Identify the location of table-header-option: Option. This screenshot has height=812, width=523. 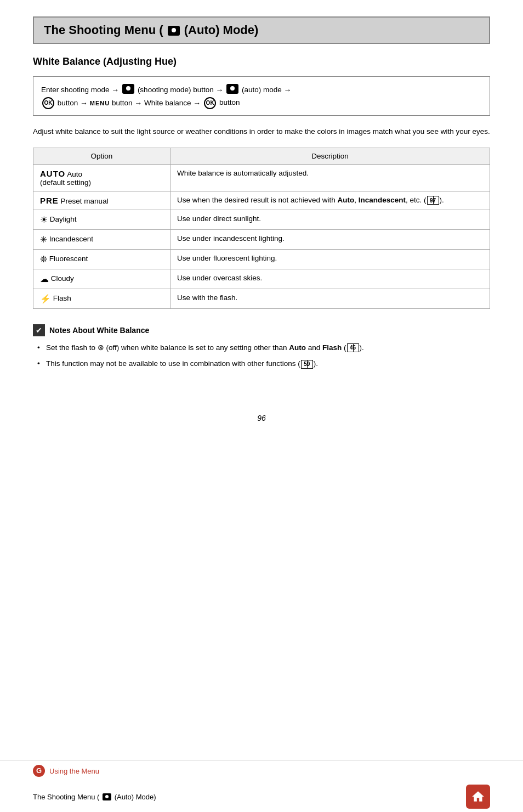
(102, 156).